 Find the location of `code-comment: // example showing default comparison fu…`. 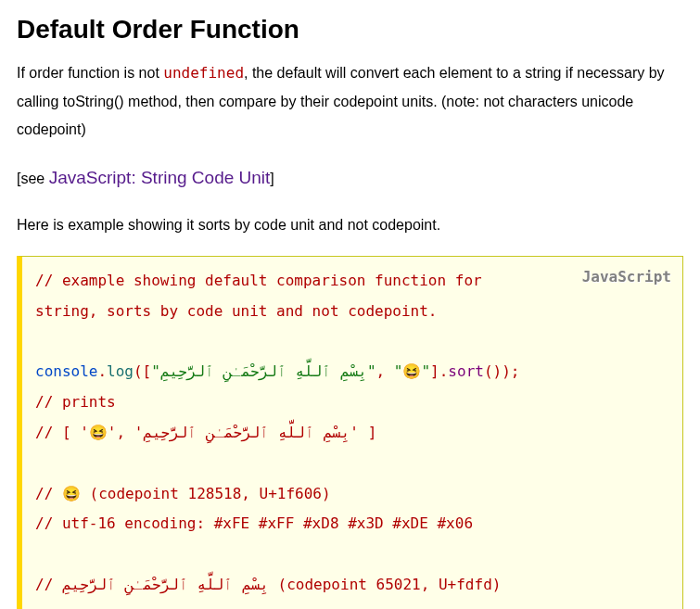

code-comment: // example showing default comparison fu… is located at coordinates (259, 280).